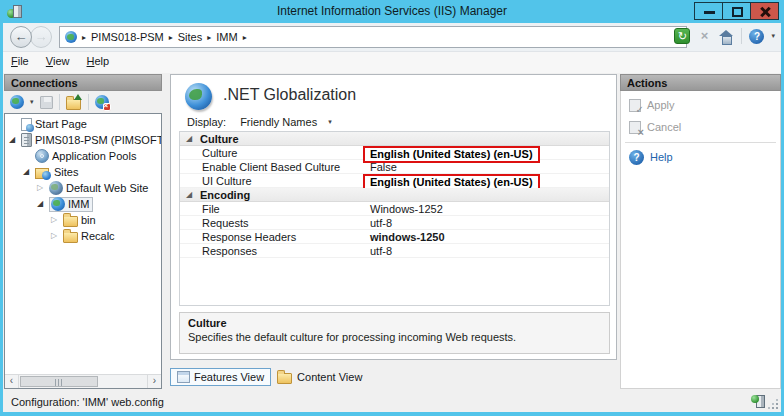  What do you see at coordinates (226, 37) in the screenshot?
I see `breadcrumb-item-imm: IMM` at bounding box center [226, 37].